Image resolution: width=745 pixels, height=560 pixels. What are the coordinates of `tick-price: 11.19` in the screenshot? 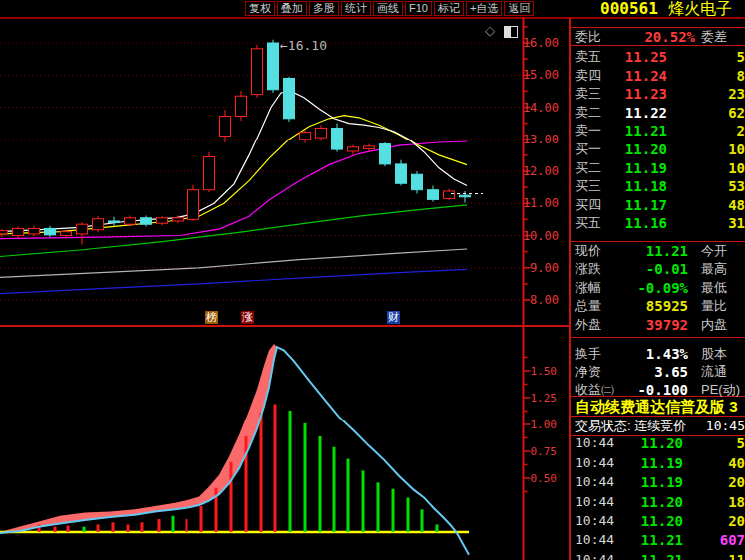 It's located at (662, 463).